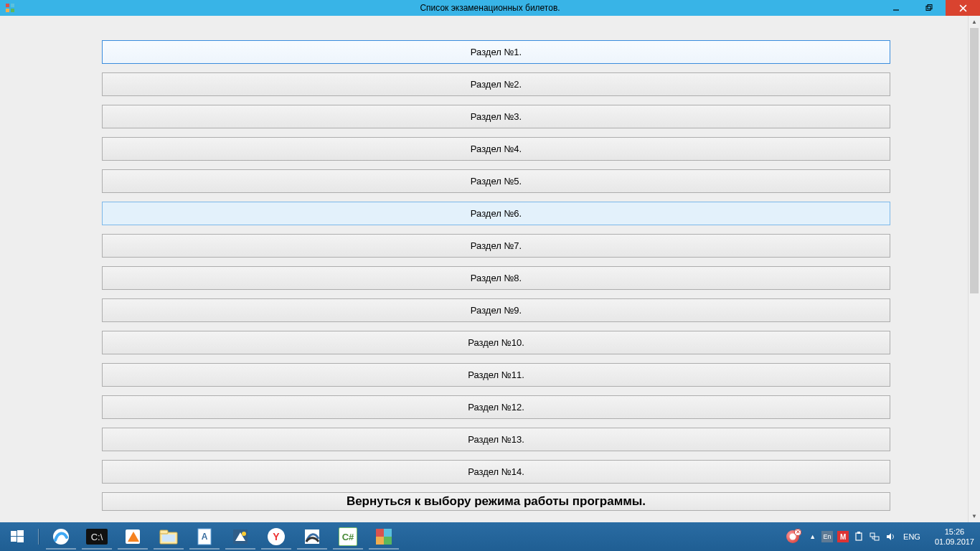  Describe the element at coordinates (496, 408) in the screenshot. I see `section-button-12: Раздел №12.` at that location.